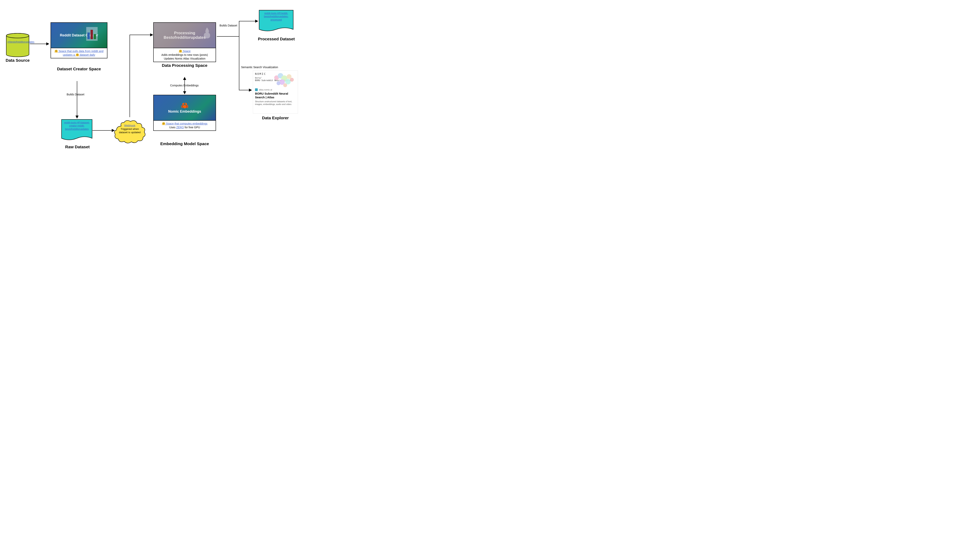 This screenshot has height=559, width=980. I want to click on embedding-space-body-link: 🤗 Space that computes embeddings, so click(184, 124).